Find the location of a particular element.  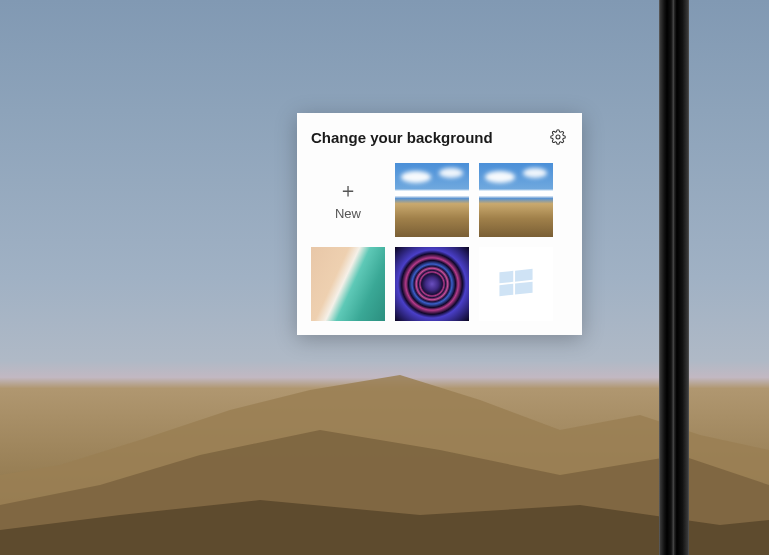

background-thumb-rose-window is located at coordinates (432, 284).